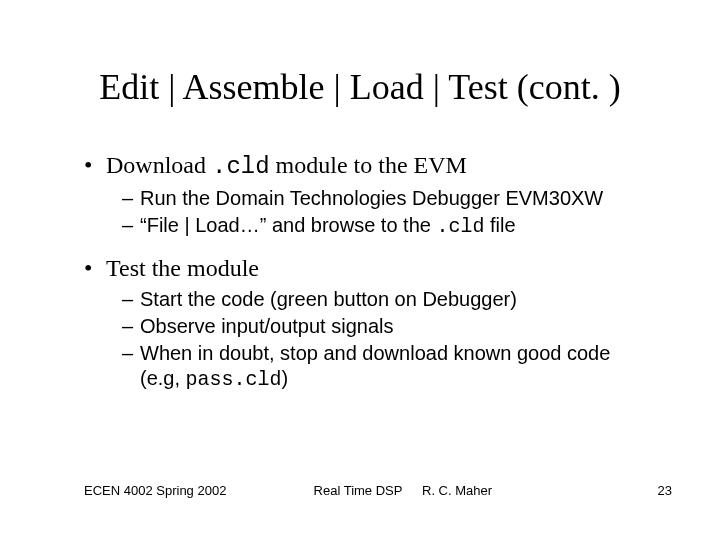  What do you see at coordinates (388, 326) in the screenshot?
I see `sub-observe: Observe input/output signals` at bounding box center [388, 326].